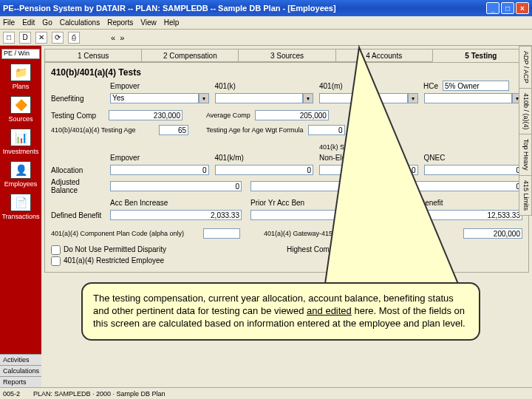 This screenshot has height=399, width=532. Describe the element at coordinates (78, 170) in the screenshot. I see `allocation-label: Allocation` at that location.